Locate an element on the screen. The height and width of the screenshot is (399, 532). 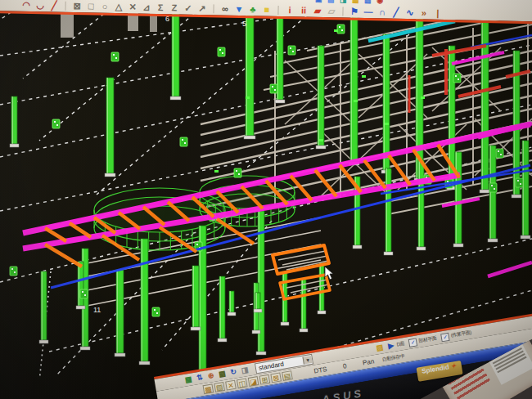
model-annotation-mark is located at coordinates (321, 141).